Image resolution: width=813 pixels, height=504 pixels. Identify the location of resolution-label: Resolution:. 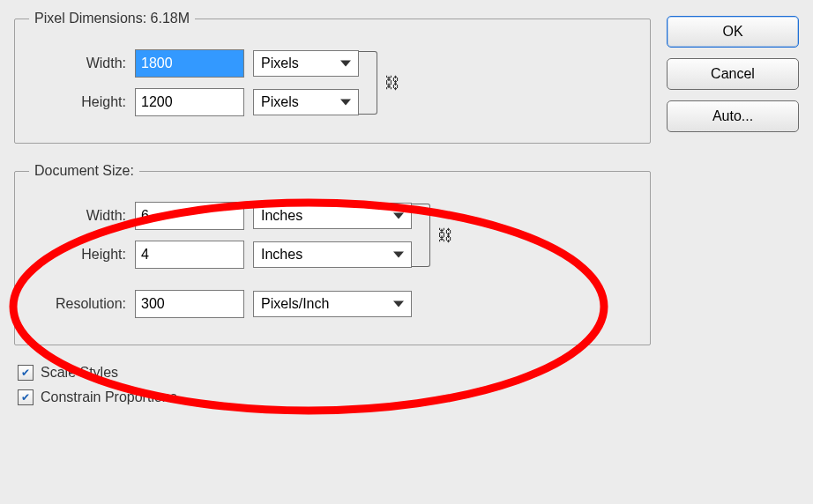
(78, 304).